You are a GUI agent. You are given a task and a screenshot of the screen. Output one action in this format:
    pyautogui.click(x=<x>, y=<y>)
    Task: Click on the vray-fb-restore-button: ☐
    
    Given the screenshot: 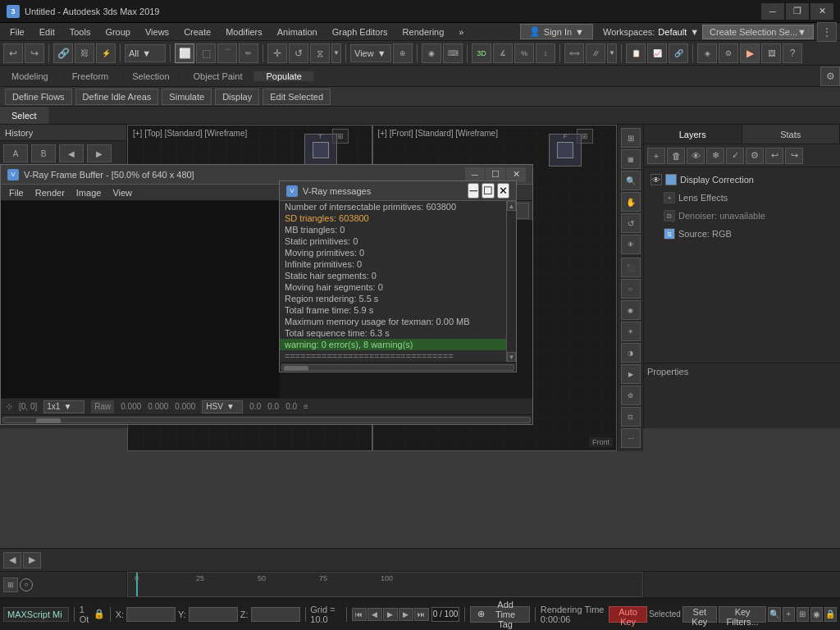 What is the action you would take?
    pyautogui.click(x=495, y=175)
    